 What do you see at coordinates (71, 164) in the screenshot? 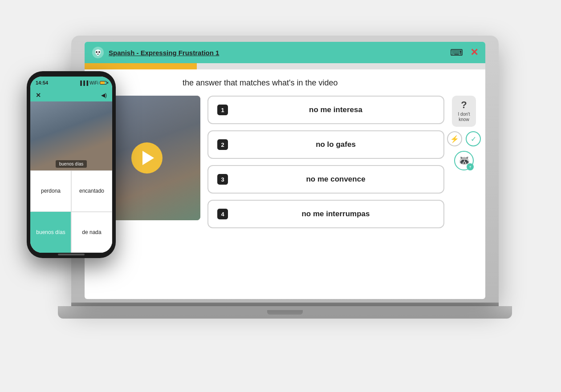
I see `phone-subtitle: buenos días` at bounding box center [71, 164].